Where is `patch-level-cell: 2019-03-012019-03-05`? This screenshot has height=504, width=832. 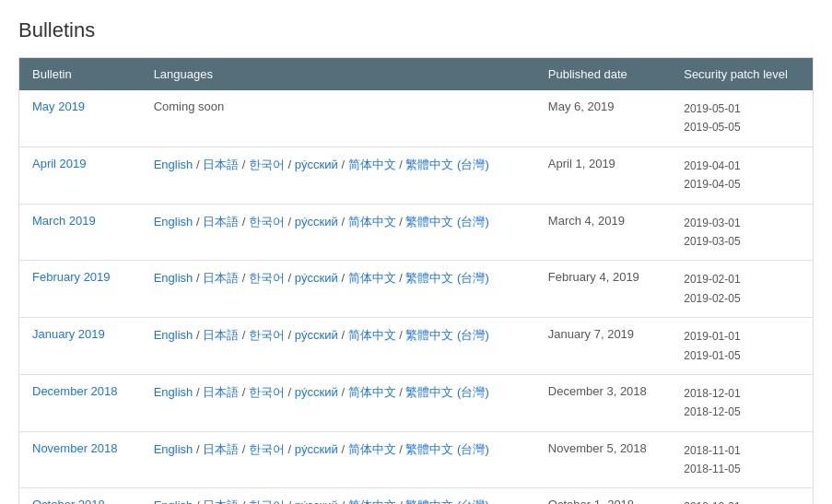 patch-level-cell: 2019-03-012019-03-05 is located at coordinates (742, 232).